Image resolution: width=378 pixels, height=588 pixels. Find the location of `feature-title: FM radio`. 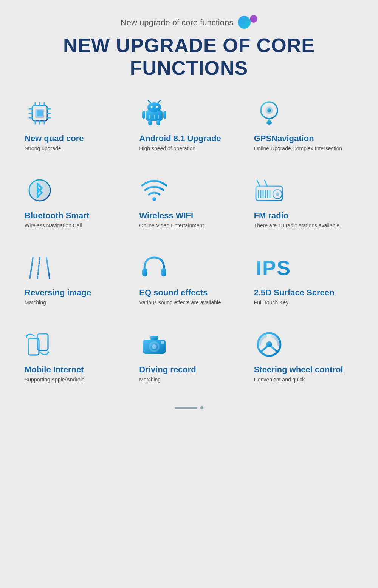

feature-title: FM radio is located at coordinates (271, 216).